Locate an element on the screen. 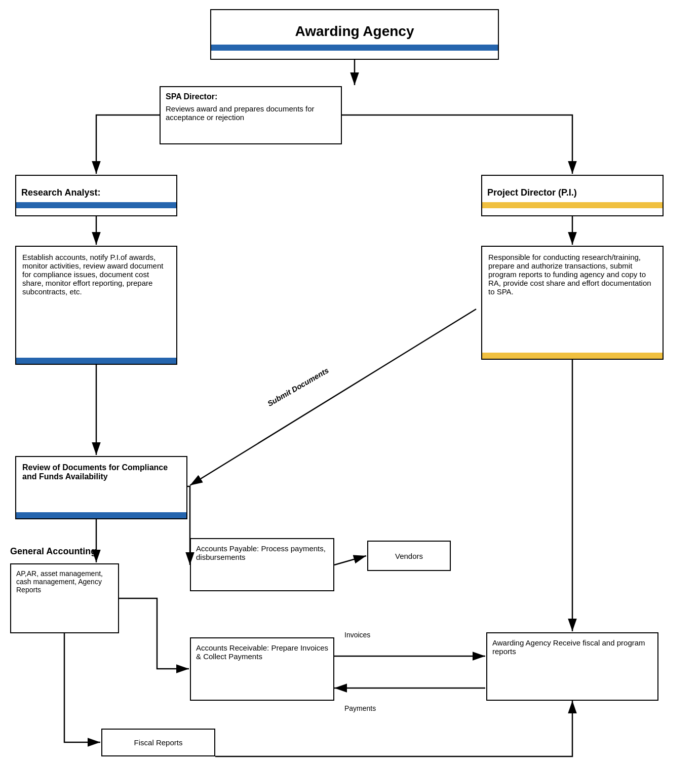 This screenshot has height=761, width=700. spa-director-desc: Reviews award and prepares documents for… is located at coordinates (251, 113).